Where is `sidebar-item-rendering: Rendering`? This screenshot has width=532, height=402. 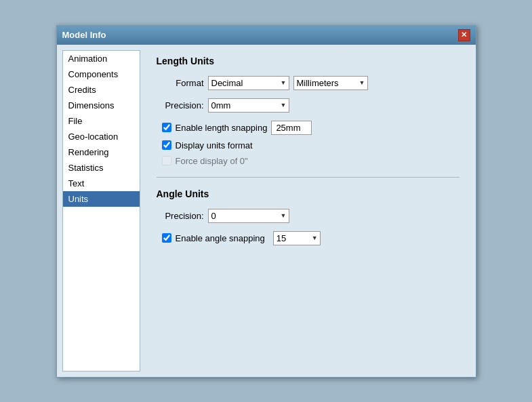
sidebar-item-rendering: Rendering is located at coordinates (102, 152).